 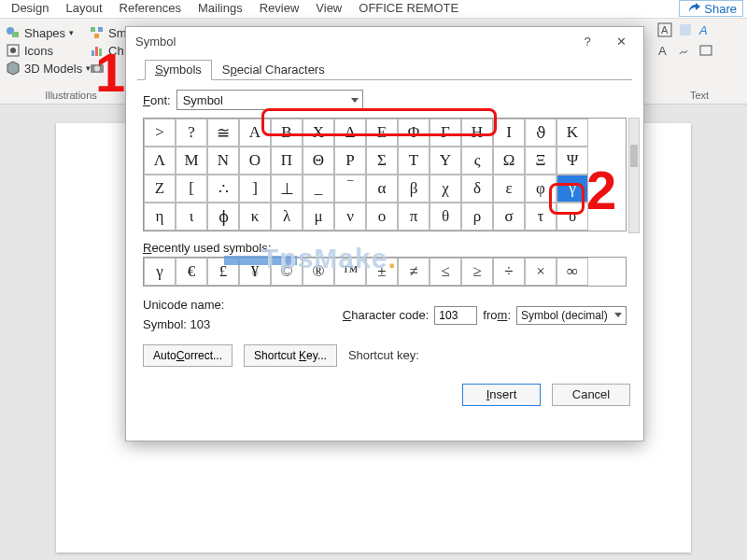 What do you see at coordinates (318, 189) in the screenshot?
I see `symbol-cell: _` at bounding box center [318, 189].